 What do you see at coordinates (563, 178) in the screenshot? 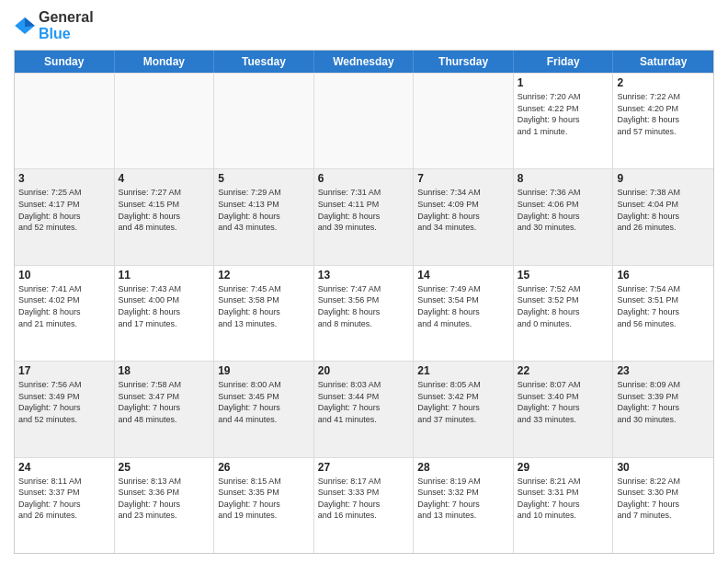
I see `day-number: 8` at bounding box center [563, 178].